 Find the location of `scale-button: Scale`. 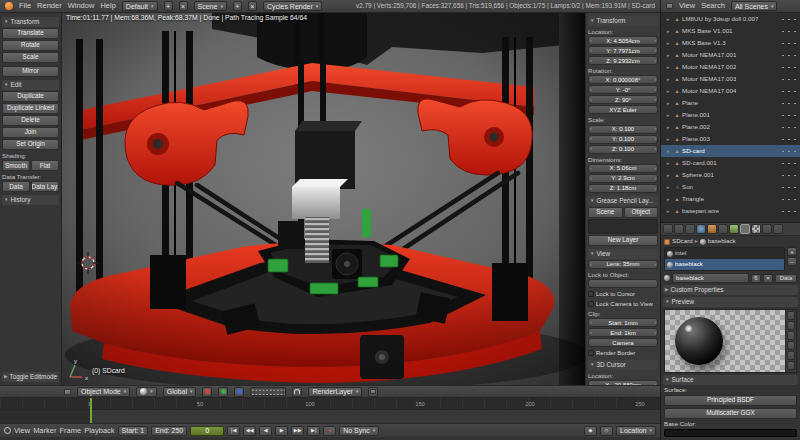

scale-button: Scale is located at coordinates (30, 58).